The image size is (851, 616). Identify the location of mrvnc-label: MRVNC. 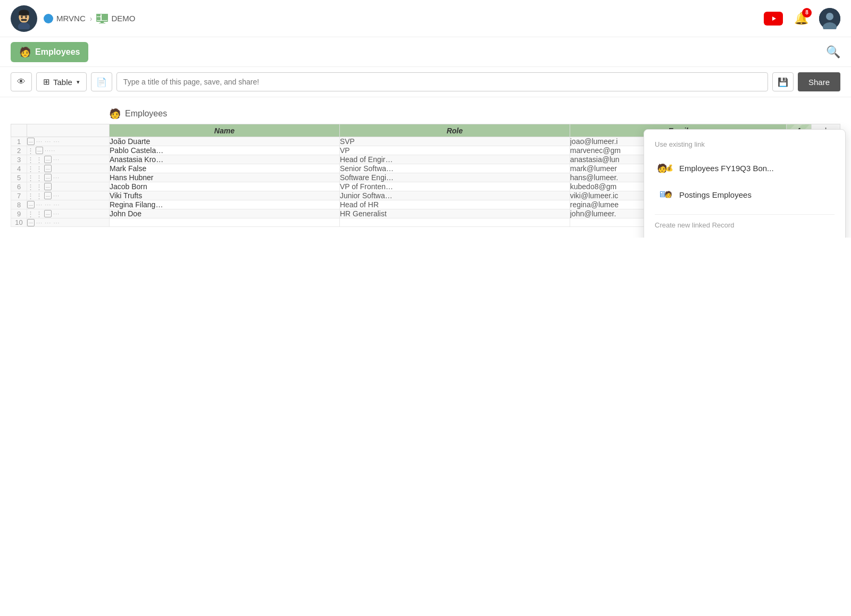
(71, 18).